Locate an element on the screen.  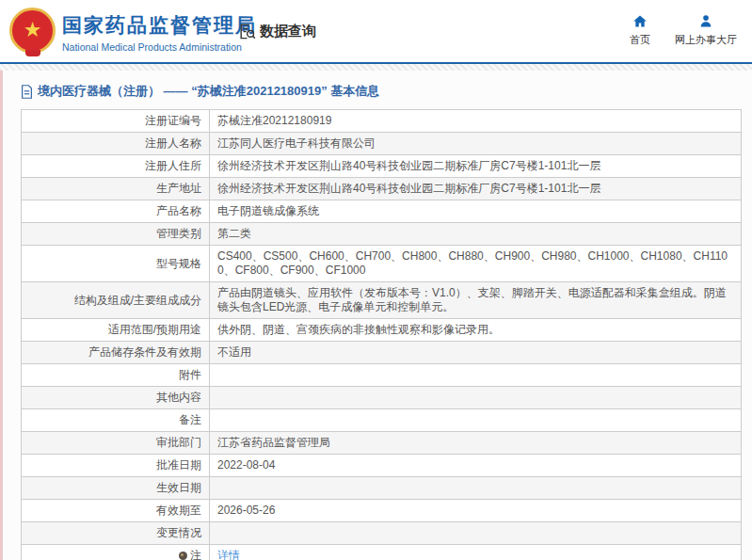
star-icon: ★ is located at coordinates (33, 30).